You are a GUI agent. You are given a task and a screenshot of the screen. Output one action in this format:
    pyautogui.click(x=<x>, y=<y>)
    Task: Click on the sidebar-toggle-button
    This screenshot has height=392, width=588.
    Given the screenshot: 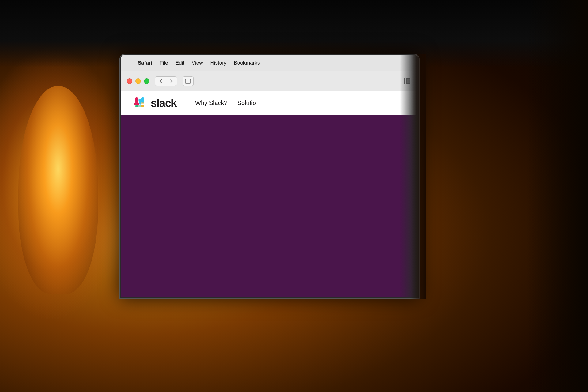 What is the action you would take?
    pyautogui.click(x=188, y=81)
    